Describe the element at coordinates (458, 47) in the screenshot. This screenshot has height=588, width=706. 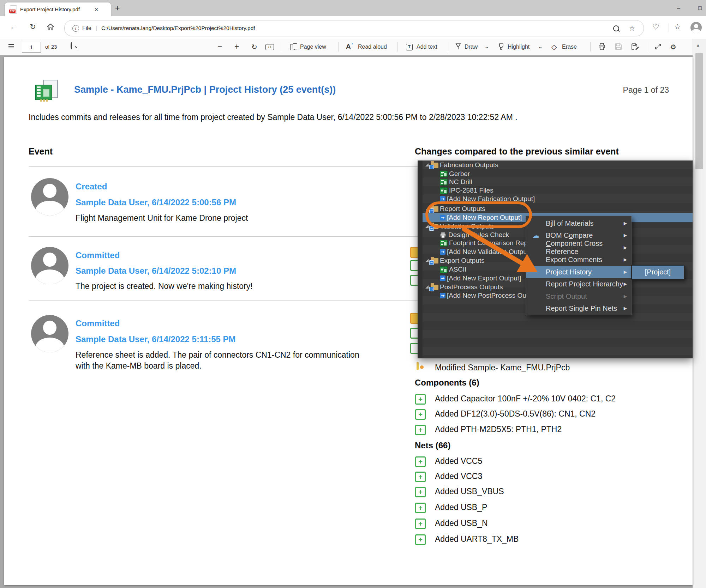
I see `draw-icon` at that location.